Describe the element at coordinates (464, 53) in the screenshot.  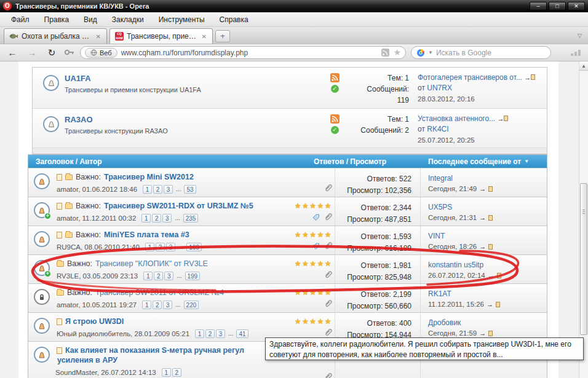
I see `search-placeholder: Искать в Google` at that location.